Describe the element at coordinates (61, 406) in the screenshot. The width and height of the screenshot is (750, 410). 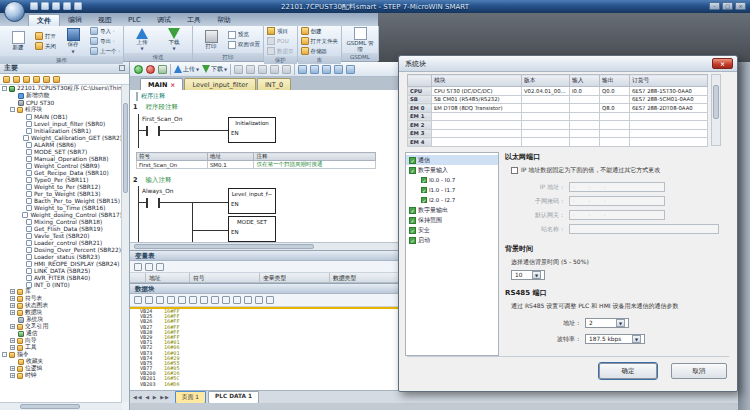
I see `tree-horizontal-scrollbar` at that location.